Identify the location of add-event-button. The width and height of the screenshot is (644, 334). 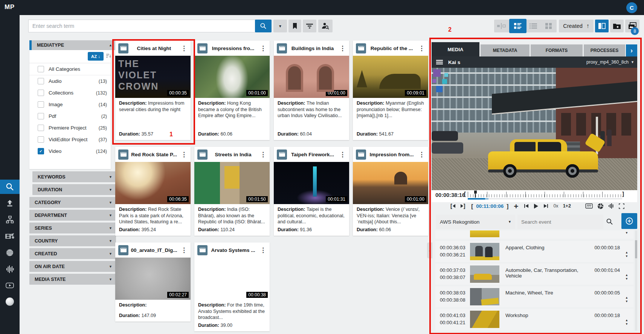
(629, 221).